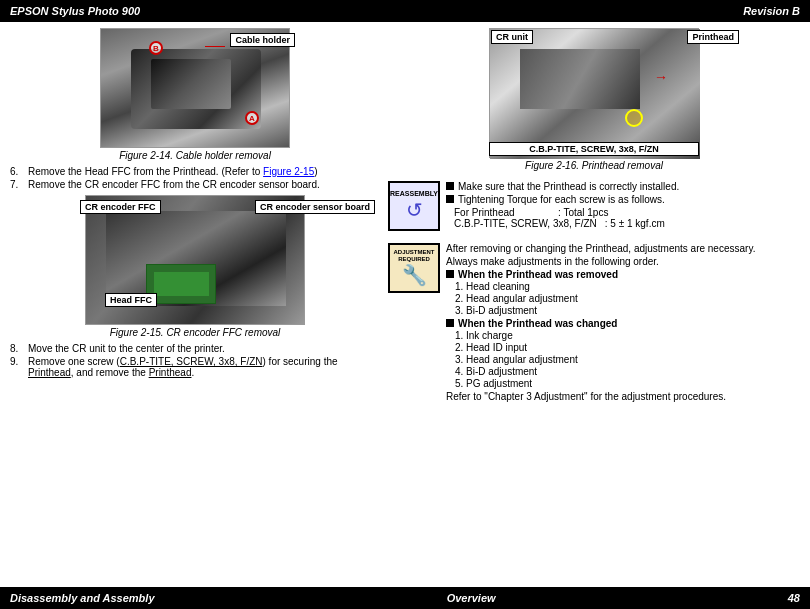 The image size is (810, 609). I want to click on step-9: 9. Remove one screw (C.B.P-TITE, SCREW, …, so click(195, 367).